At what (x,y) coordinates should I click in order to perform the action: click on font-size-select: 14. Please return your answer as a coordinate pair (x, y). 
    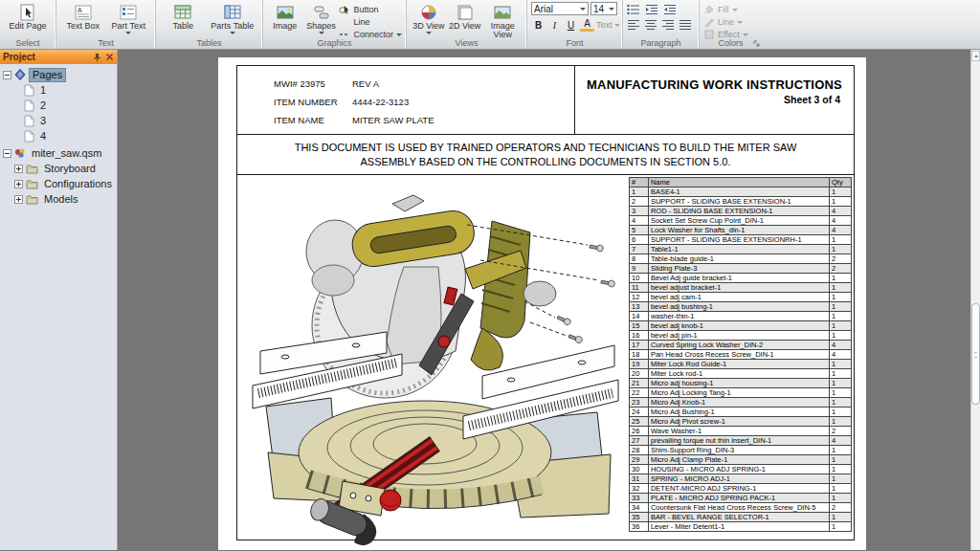
    Looking at the image, I should click on (604, 9).